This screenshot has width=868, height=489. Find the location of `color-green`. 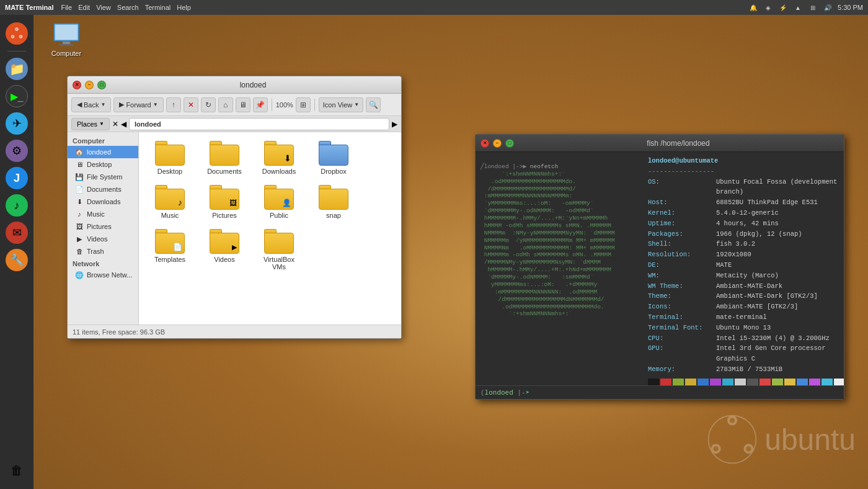

color-green is located at coordinates (678, 382).